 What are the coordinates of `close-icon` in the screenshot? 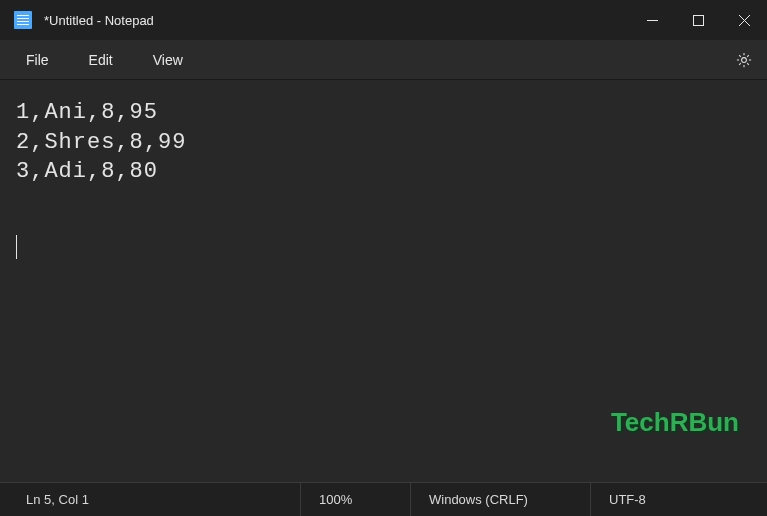 It's located at (744, 20).